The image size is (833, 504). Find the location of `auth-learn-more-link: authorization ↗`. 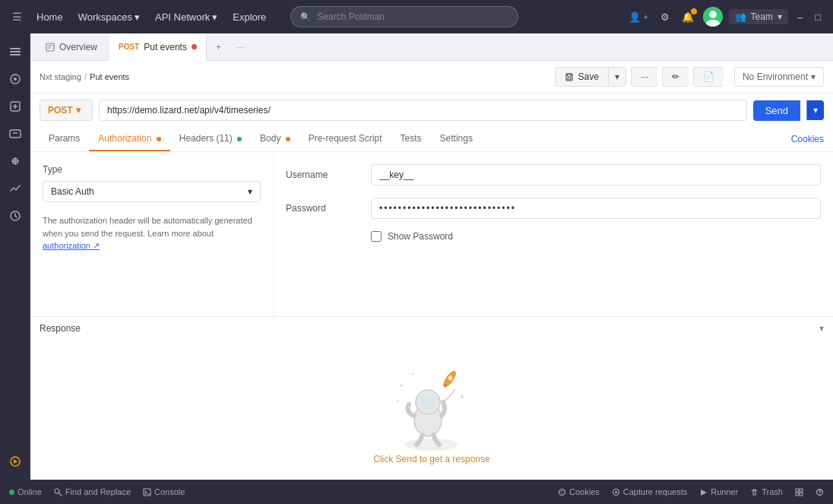

auth-learn-more-link: authorization ↗ is located at coordinates (71, 246).